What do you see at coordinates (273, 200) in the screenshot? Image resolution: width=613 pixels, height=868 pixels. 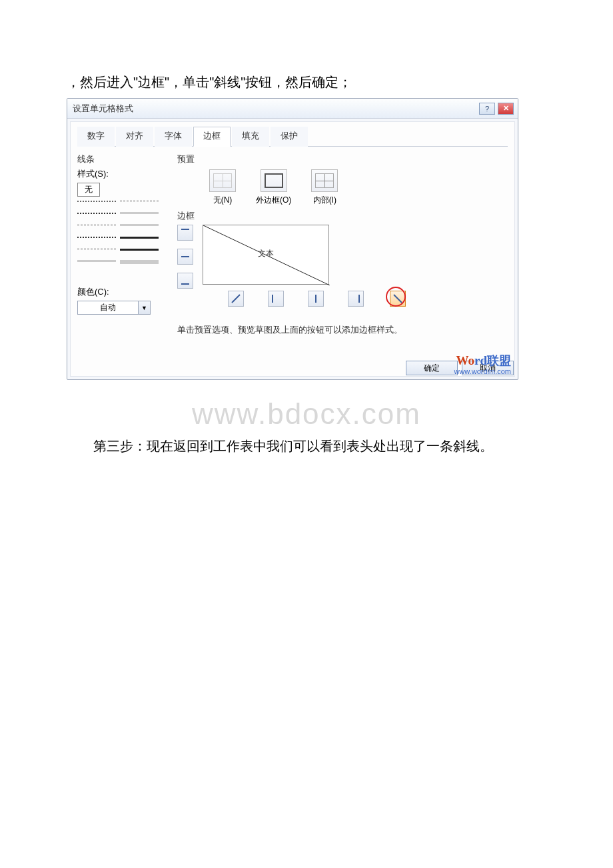 I see `preset-outline-label: 外边框(O)` at bounding box center [273, 200].